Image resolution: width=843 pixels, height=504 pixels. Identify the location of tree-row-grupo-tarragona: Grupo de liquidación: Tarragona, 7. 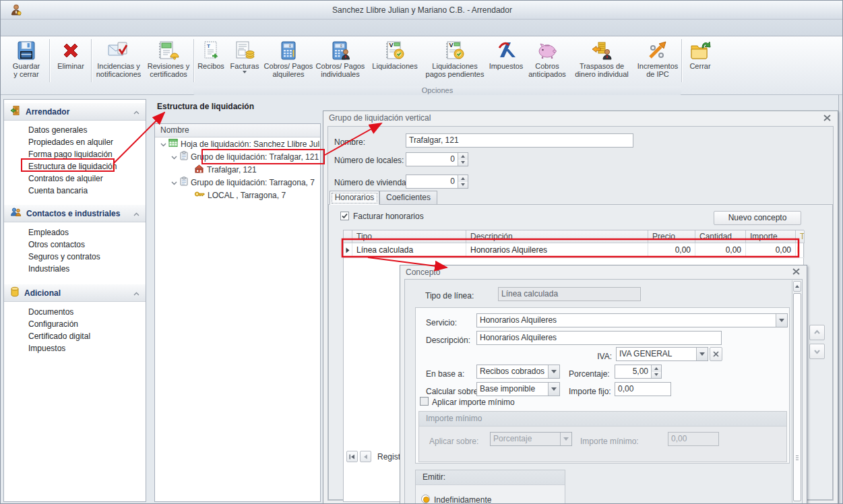
(237, 182).